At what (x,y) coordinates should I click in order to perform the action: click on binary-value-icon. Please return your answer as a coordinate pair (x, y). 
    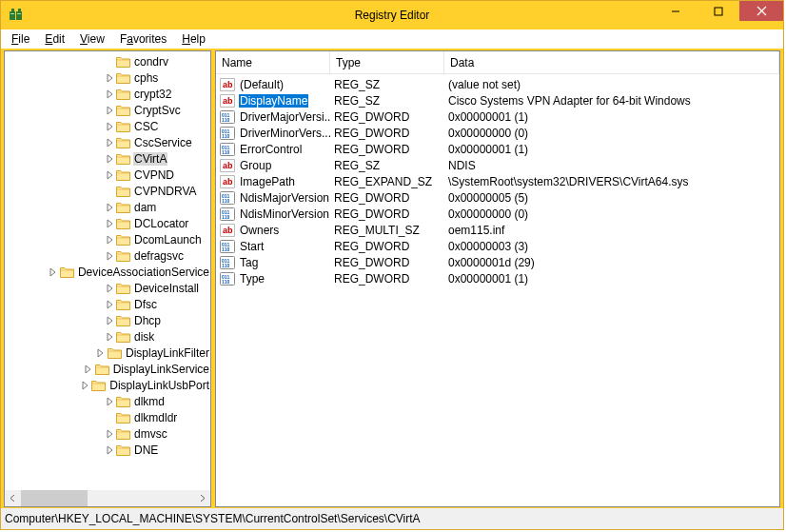
    Looking at the image, I should click on (227, 214).